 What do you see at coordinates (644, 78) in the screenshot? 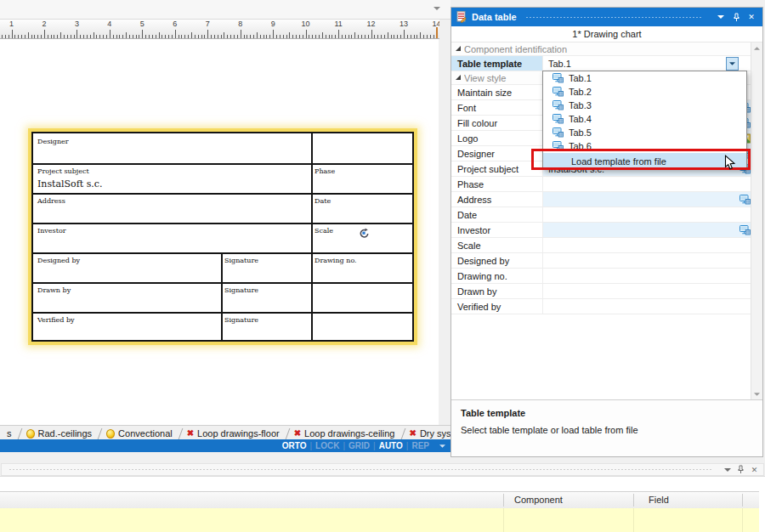
I see `dropdown-item-tab-1: Tab.1` at bounding box center [644, 78].